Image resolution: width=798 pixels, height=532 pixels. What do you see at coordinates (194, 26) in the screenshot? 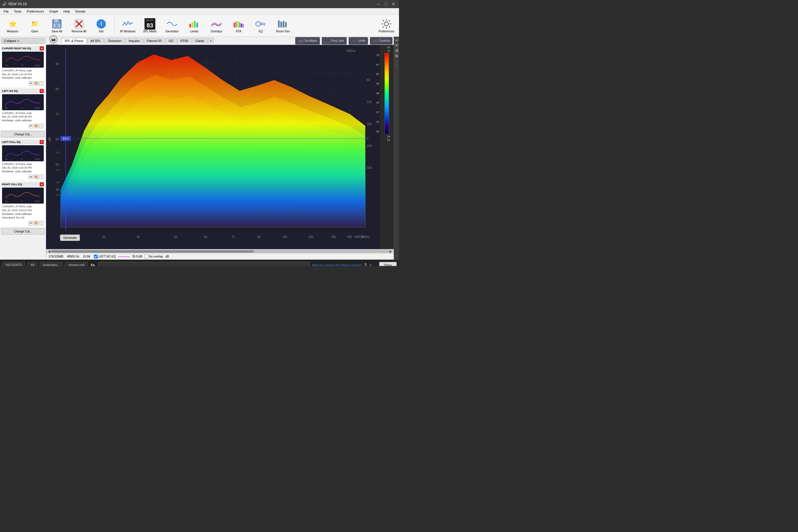
I see `levels-button: Levels` at bounding box center [194, 26].